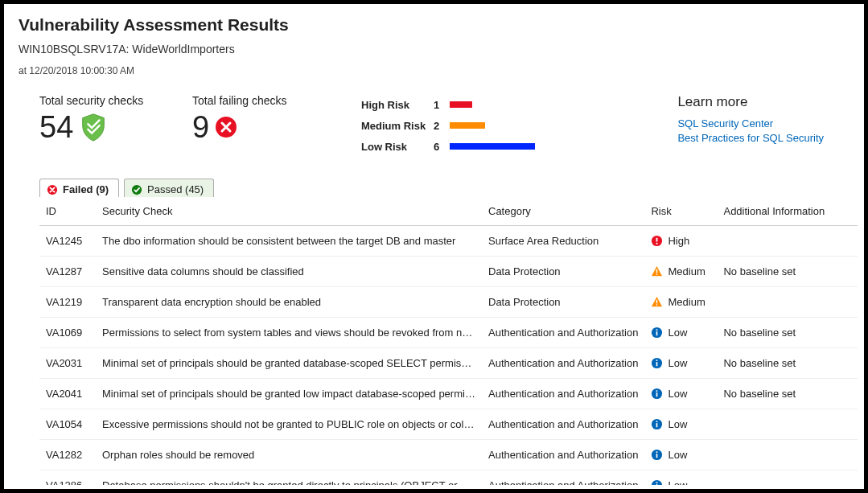 Image resolution: width=868 pixels, height=493 pixels. I want to click on table-row: VA1245The dbo information should be cons…, so click(449, 241).